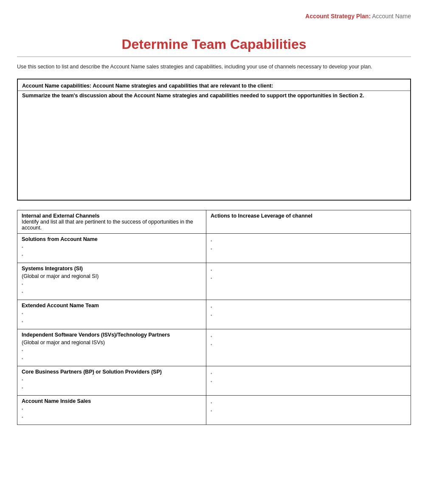 The image size is (428, 504). What do you see at coordinates (112, 410) in the screenshot?
I see `row6-left: Account Name Inside Sales` at bounding box center [112, 410].